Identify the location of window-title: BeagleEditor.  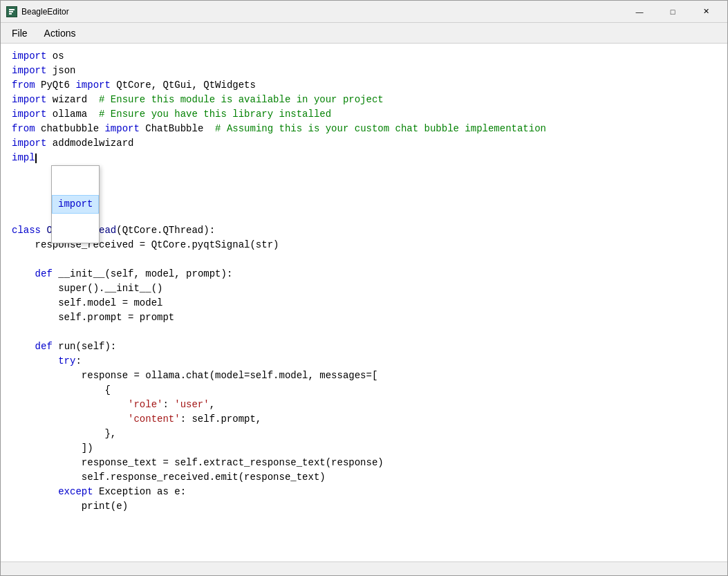
(322, 12).